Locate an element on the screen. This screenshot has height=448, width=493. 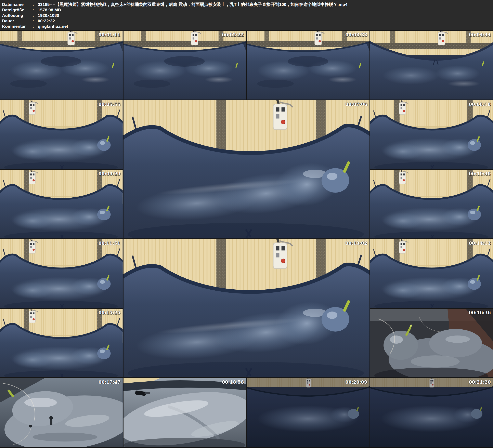
metadata-row: Dauer : 00:22:32 is located at coordinates (247, 21).